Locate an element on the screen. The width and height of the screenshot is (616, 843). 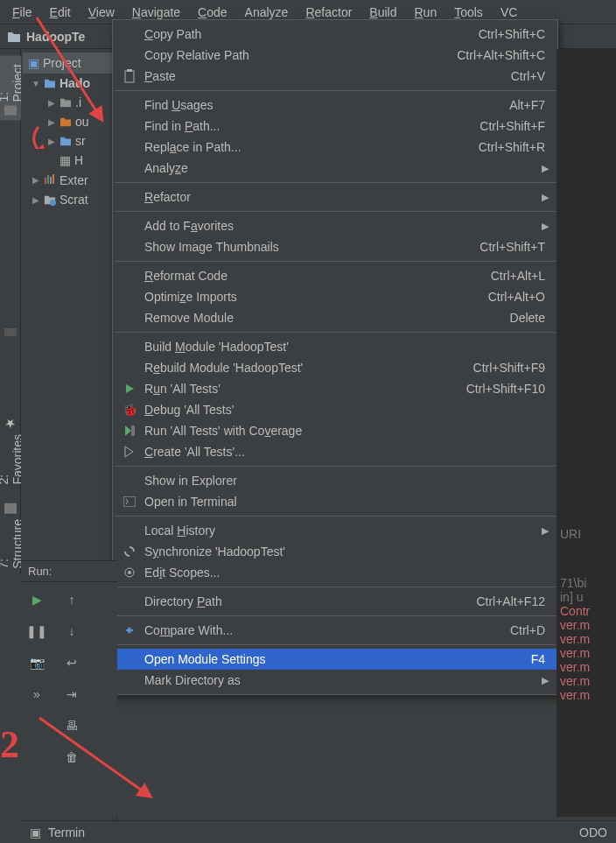
menu-item-label: Run 'All Tests' with Coverage is located at coordinates (345, 431).